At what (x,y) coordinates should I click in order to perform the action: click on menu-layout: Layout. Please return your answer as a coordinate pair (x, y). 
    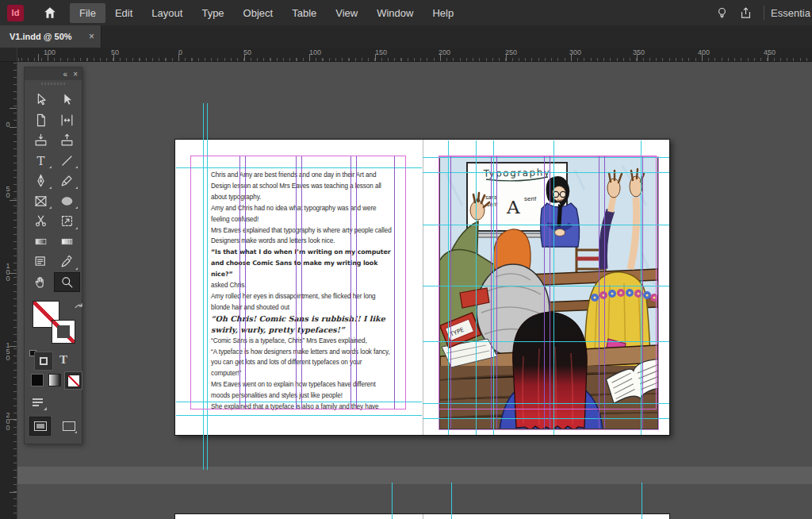
    Looking at the image, I should click on (167, 13).